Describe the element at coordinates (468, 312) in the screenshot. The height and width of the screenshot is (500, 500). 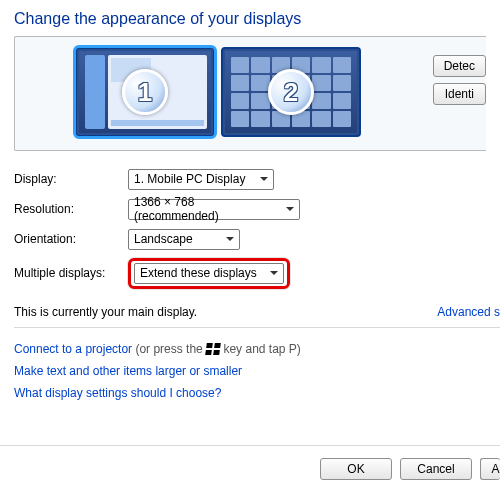
I see `advanced-settings-link: Advanced s` at that location.